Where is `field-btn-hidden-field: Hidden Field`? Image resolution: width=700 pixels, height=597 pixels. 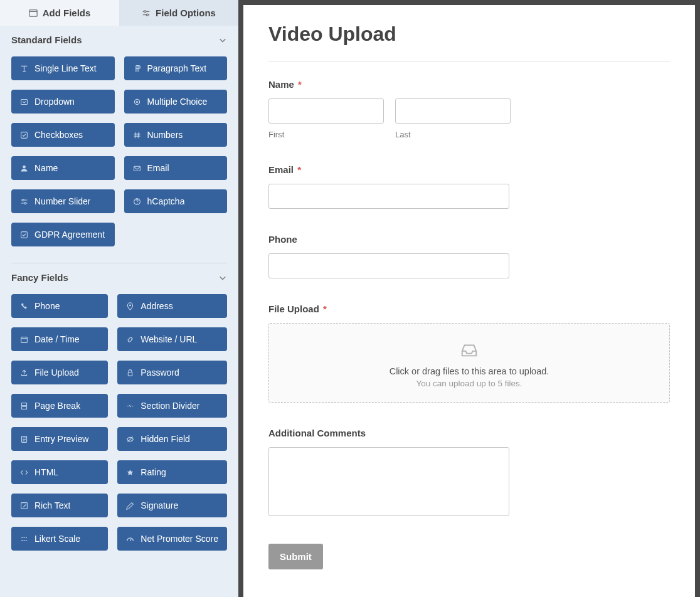 field-btn-hidden-field: Hidden Field is located at coordinates (172, 439).